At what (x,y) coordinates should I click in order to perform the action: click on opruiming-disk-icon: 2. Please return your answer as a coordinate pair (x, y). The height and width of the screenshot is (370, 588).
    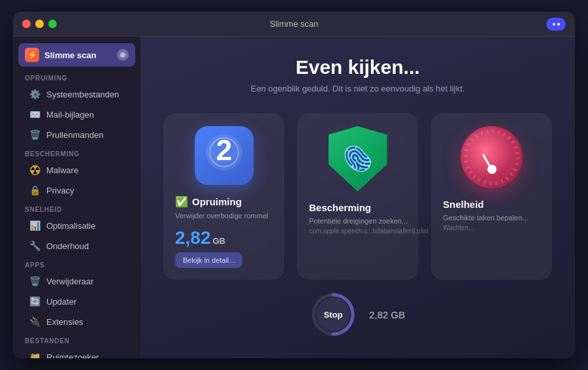
    Looking at the image, I should click on (224, 156).